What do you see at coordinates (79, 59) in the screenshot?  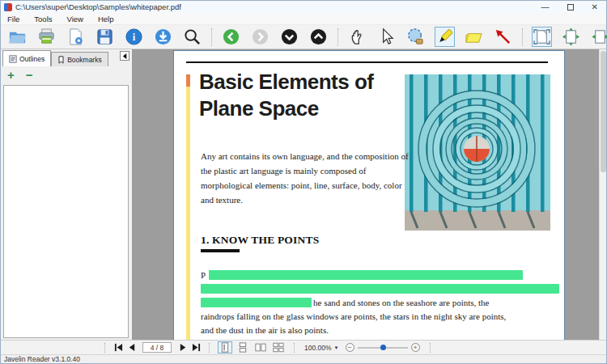 I see `tab-bookmarks: Bookmarks` at bounding box center [79, 59].